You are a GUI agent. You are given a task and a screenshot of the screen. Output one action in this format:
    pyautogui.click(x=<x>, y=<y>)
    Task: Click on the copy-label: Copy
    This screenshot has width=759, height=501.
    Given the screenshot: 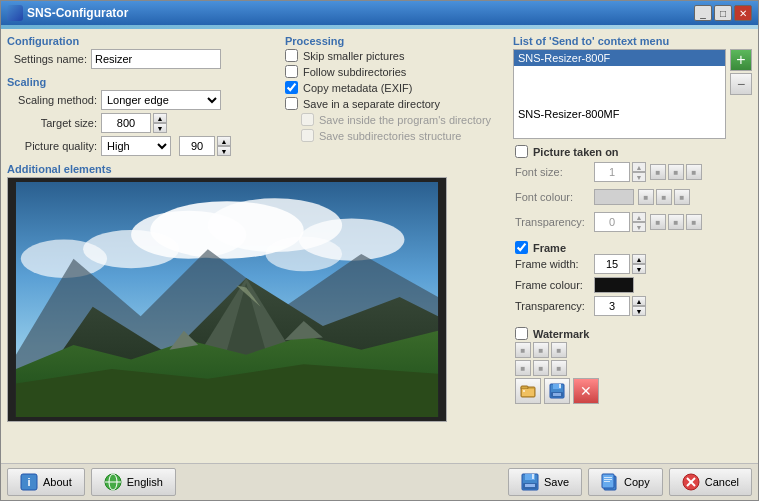 What is the action you would take?
    pyautogui.click(x=637, y=482)
    